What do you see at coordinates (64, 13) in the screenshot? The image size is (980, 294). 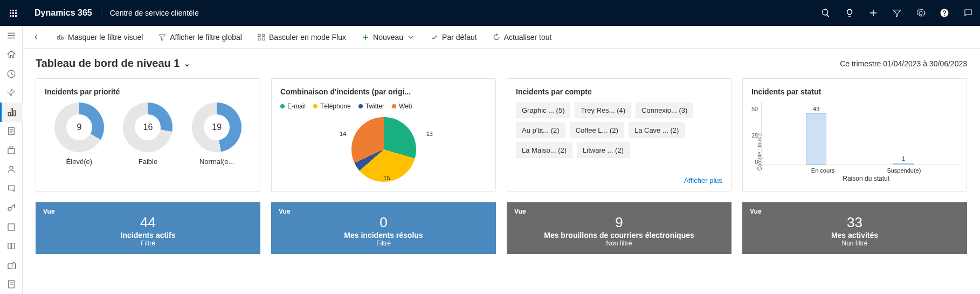 I see `brand-label: Dynamics 365` at bounding box center [64, 13].